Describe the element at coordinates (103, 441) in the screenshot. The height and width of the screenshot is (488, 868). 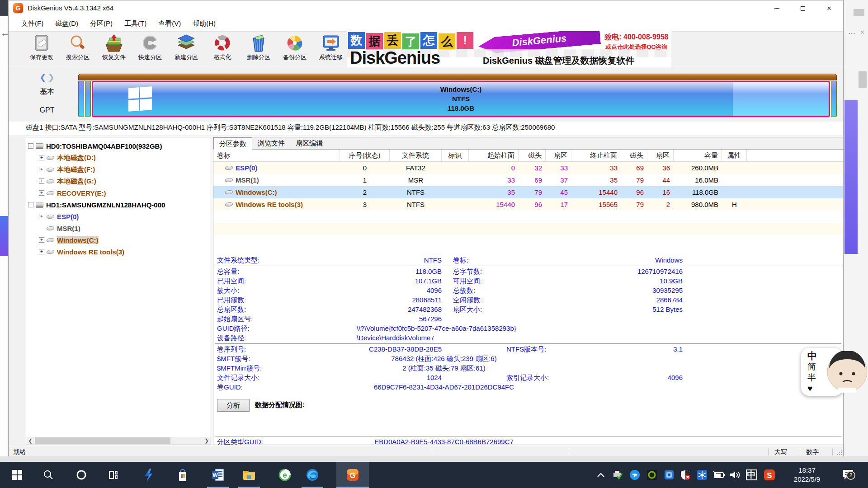
I see `scrollbar-thumb` at that location.